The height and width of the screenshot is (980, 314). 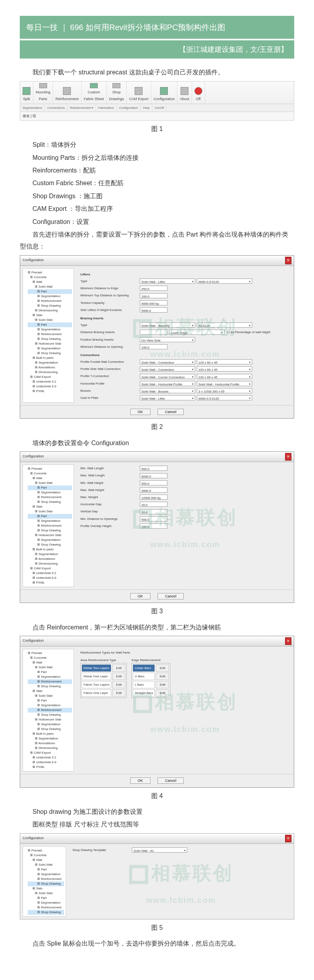 What do you see at coordinates (151, 684) in the screenshot?
I see `table-row: L BarsEdit` at bounding box center [151, 684].